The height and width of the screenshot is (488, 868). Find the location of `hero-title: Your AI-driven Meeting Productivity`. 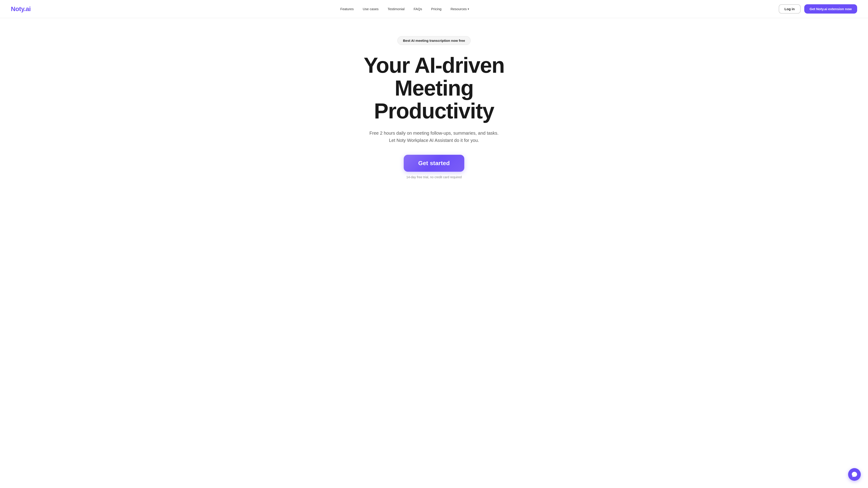

hero-title: Your AI-driven Meeting Productivity is located at coordinates (434, 88).